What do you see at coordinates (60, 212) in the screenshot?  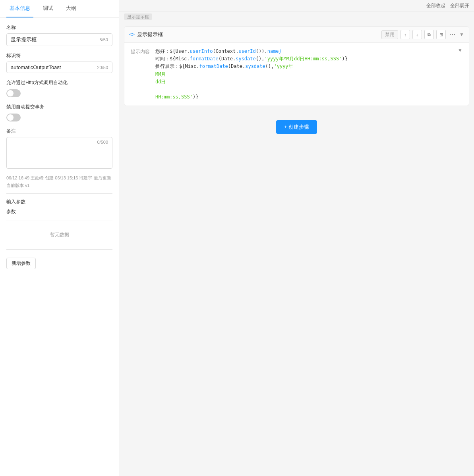 I see `params-header: 参数` at bounding box center [60, 212].